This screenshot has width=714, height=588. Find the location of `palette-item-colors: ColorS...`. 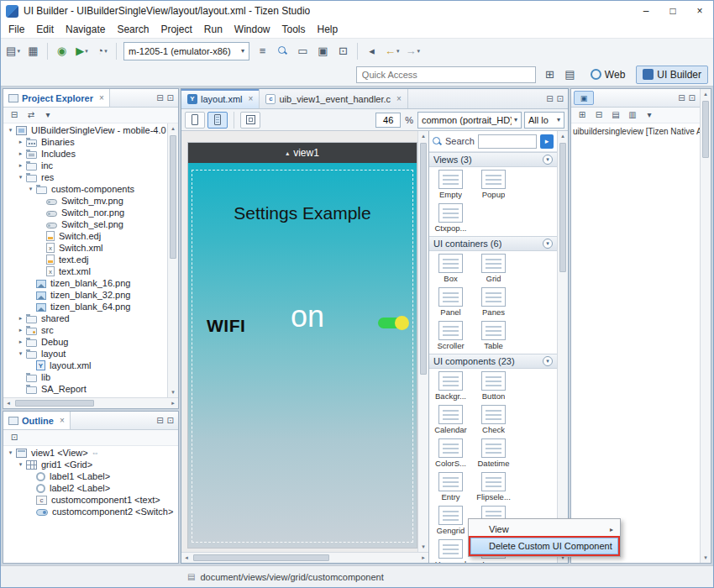

palette-item-colors: ColorS... is located at coordinates (450, 454).